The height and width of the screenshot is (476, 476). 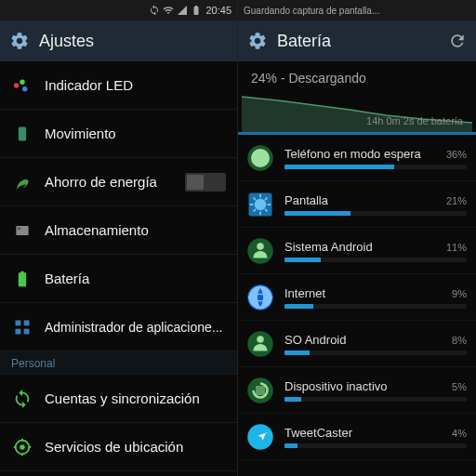 I want to click on usage-percent: 8%, so click(x=459, y=340).